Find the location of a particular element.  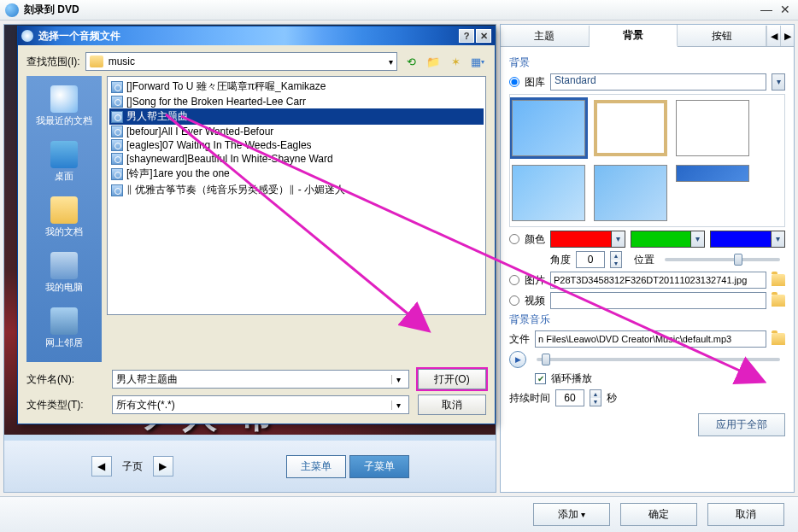

cancel-button: 取消 is located at coordinates (746, 514).